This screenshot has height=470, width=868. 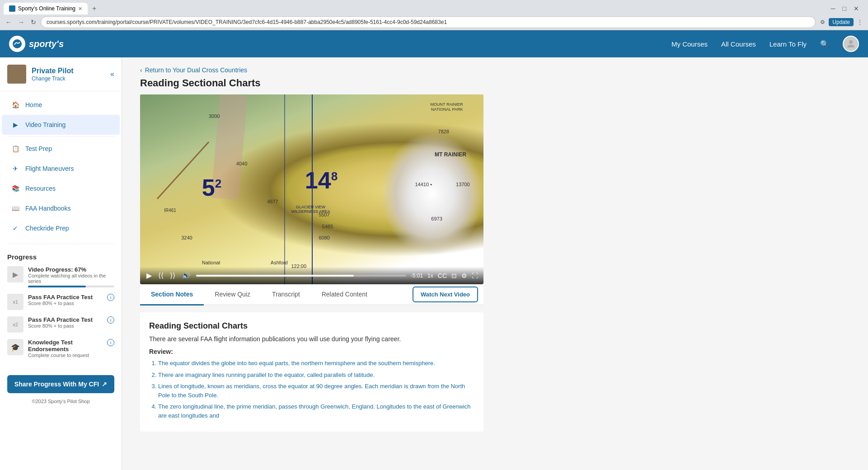 I want to click on back-link: ‹ Return to Your Dual Cross Countries, so click(x=495, y=70).